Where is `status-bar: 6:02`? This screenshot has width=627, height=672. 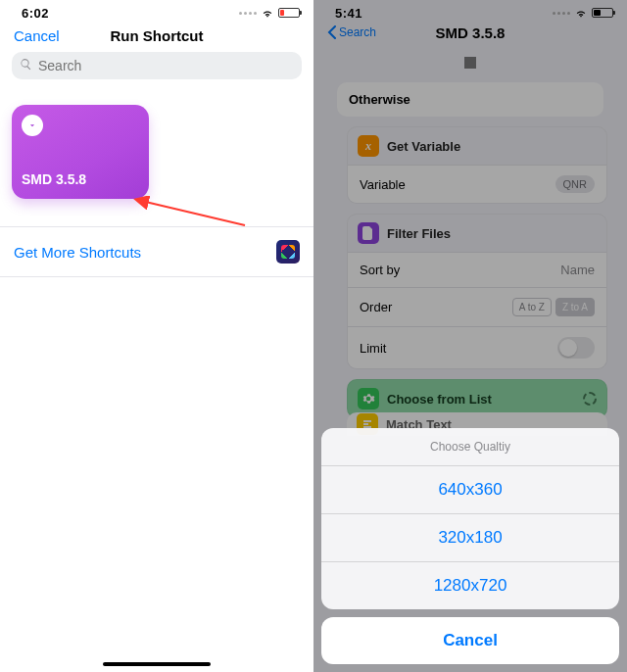
status-bar: 6:02 is located at coordinates (157, 11).